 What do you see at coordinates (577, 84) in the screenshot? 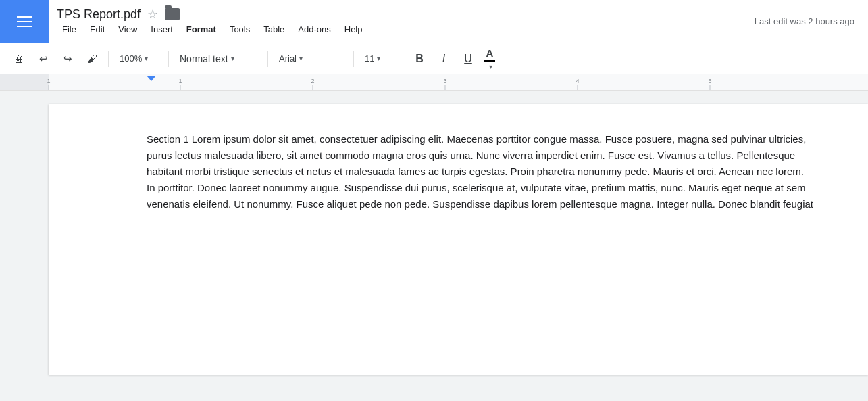
I see `ruler-tick: 4` at bounding box center [577, 84].